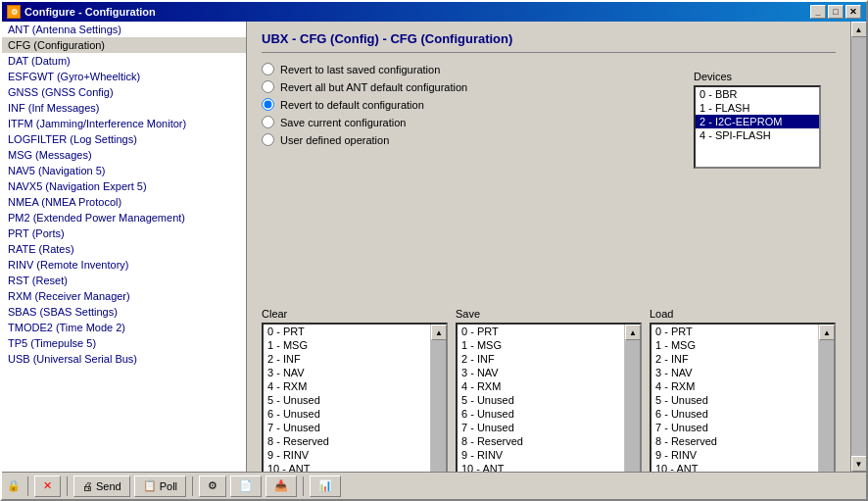 This screenshot has height=501, width=868. What do you see at coordinates (735, 455) in the screenshot?
I see `load-list-item-9: 9 - RINV` at bounding box center [735, 455].